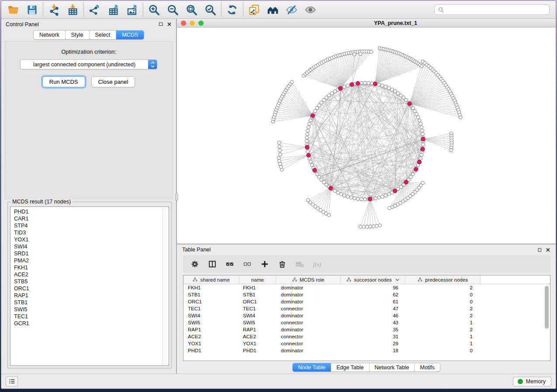 Image resolution: width=557 pixels, height=392 pixels. Describe the element at coordinates (12, 382) in the screenshot. I see `list-icon` at that location.